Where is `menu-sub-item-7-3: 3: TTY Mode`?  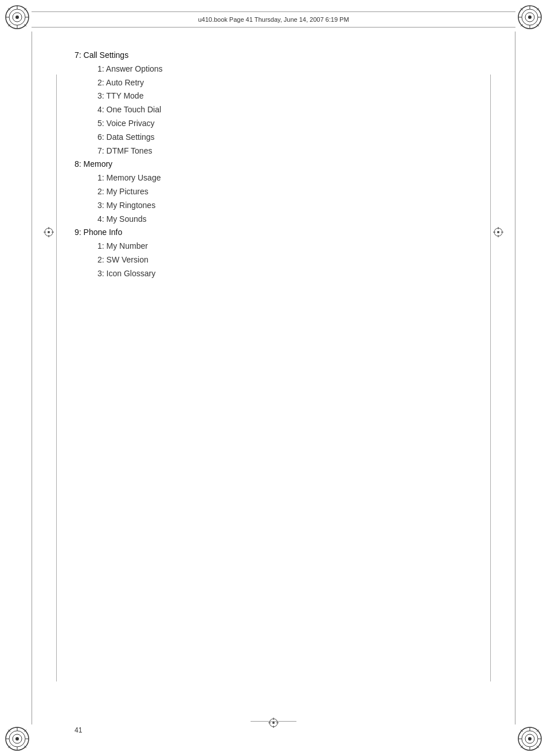
menu-sub-item-7-3: 3: TTY Mode is located at coordinates (274, 96).